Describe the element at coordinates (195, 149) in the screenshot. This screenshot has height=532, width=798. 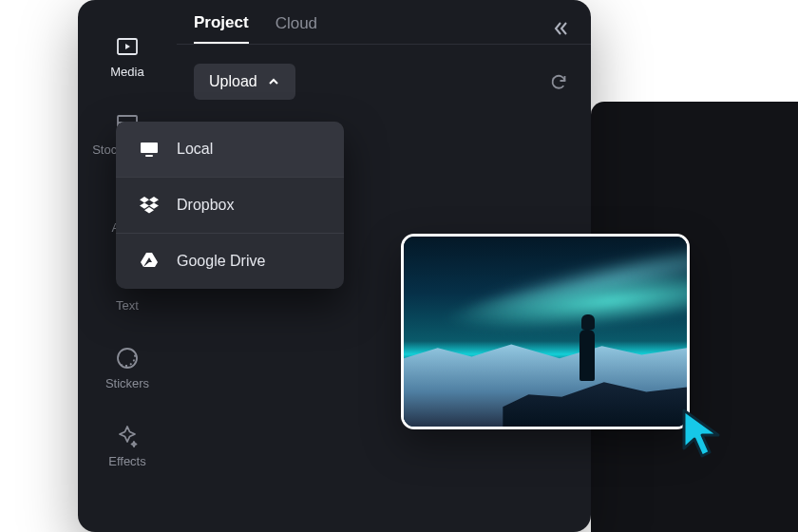
I see `upload-option-label: Local` at that location.